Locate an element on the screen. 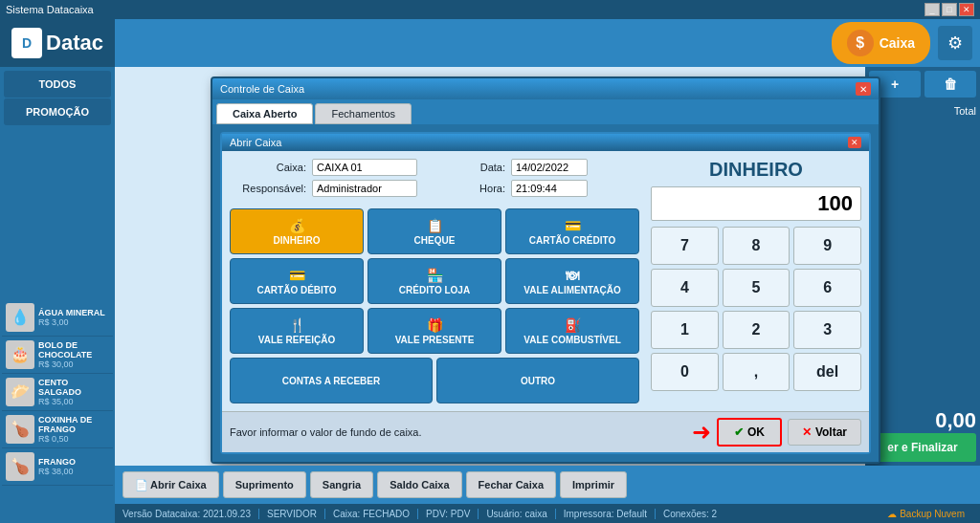 Image resolution: width=980 pixels, height=523 pixels. abrir-close-btn: ✕ is located at coordinates (855, 142).